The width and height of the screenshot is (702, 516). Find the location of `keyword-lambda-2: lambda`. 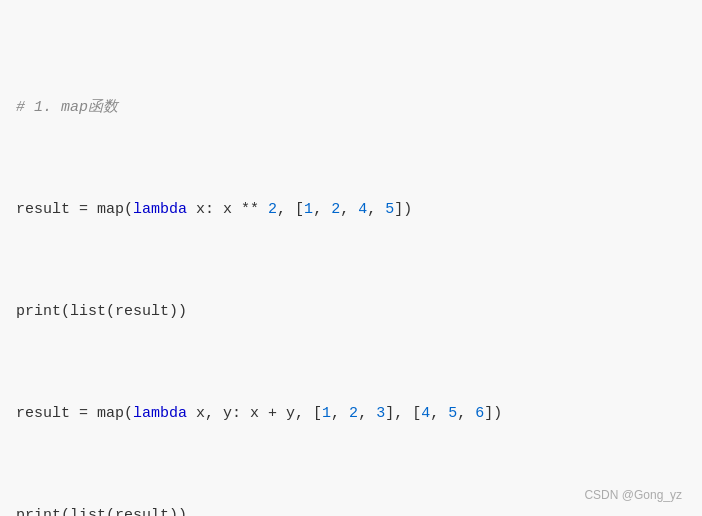

keyword-lambda-2: lambda is located at coordinates (160, 414).